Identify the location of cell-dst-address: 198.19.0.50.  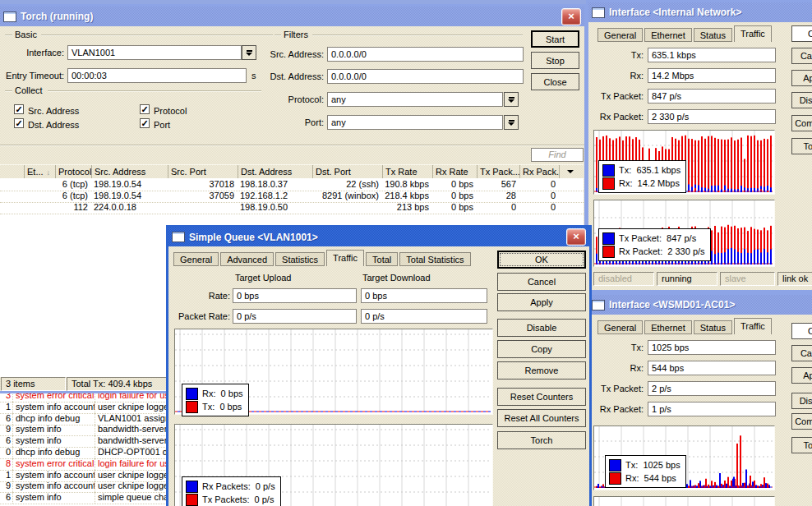
(275, 207).